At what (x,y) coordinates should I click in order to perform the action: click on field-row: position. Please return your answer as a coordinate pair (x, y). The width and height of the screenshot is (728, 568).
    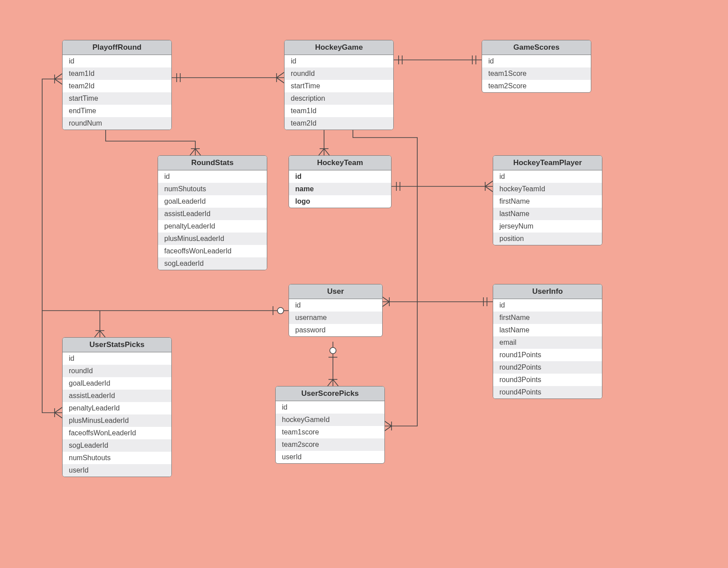
    Looking at the image, I should click on (548, 239).